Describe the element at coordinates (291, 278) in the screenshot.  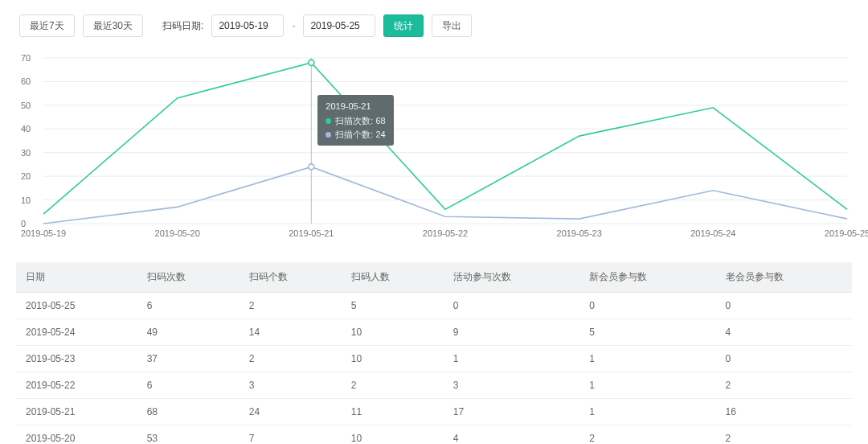
I see `table-header-cell: 扫码个数` at that location.